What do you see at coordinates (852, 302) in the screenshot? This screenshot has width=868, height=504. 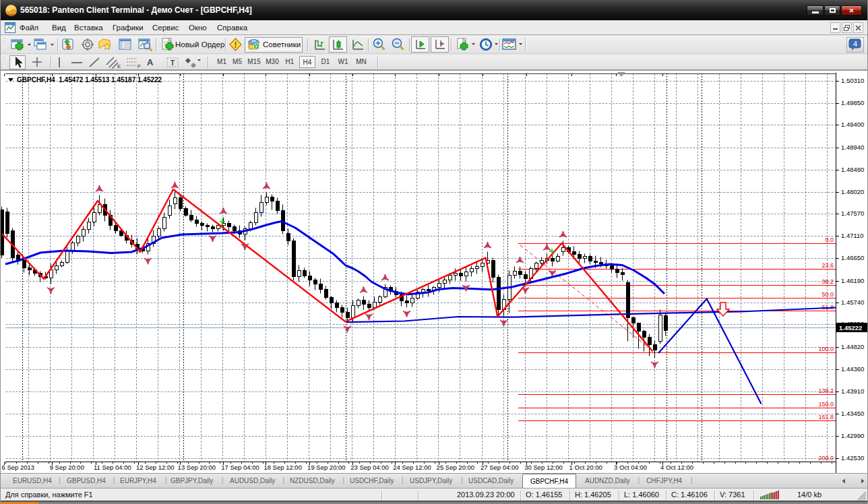 I see `svg-text: 1.45740` at bounding box center [852, 302].